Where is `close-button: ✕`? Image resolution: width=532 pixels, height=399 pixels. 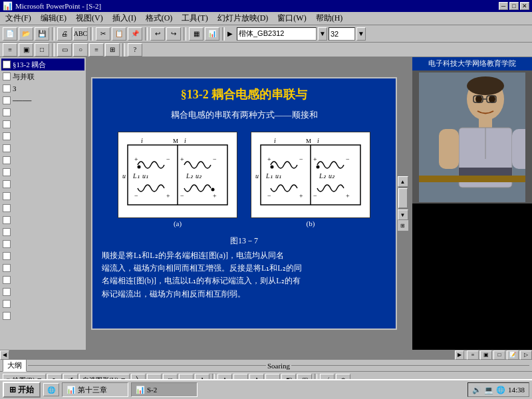
close-button: ✕ is located at coordinates (525, 6).